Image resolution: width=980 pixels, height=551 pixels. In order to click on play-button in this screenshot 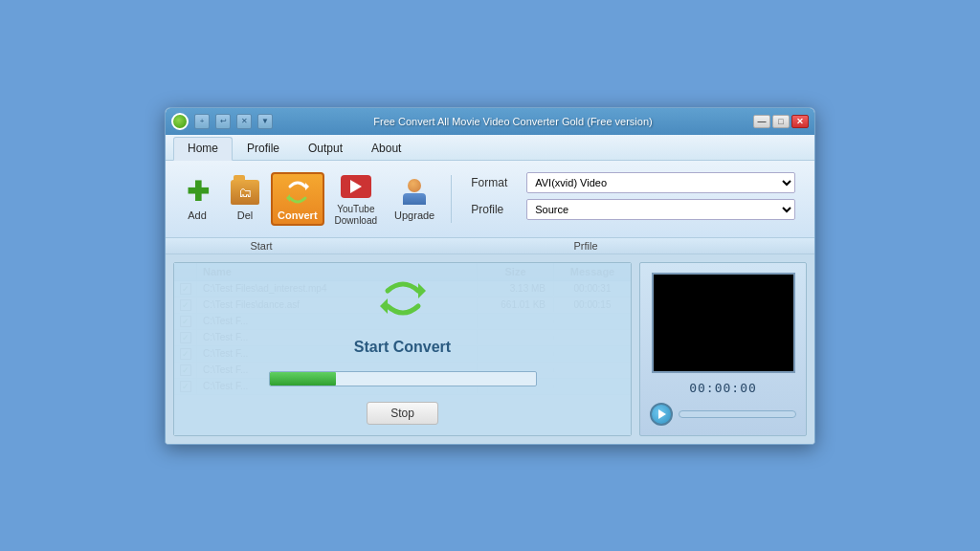, I will do `click(661, 414)`.